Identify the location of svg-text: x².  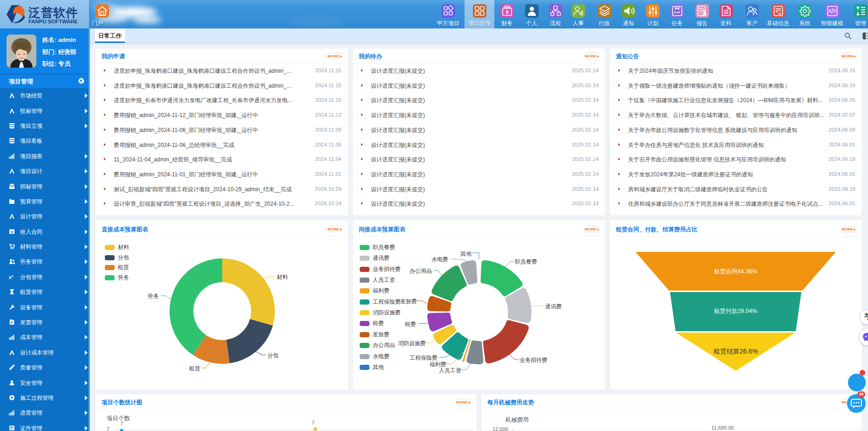
(11, 277).